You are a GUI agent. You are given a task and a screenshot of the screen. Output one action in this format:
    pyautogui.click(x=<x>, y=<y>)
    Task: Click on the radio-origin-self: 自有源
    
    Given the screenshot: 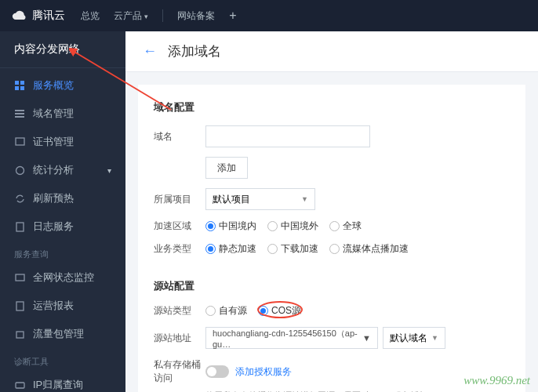 What is the action you would take?
    pyautogui.click(x=226, y=310)
    